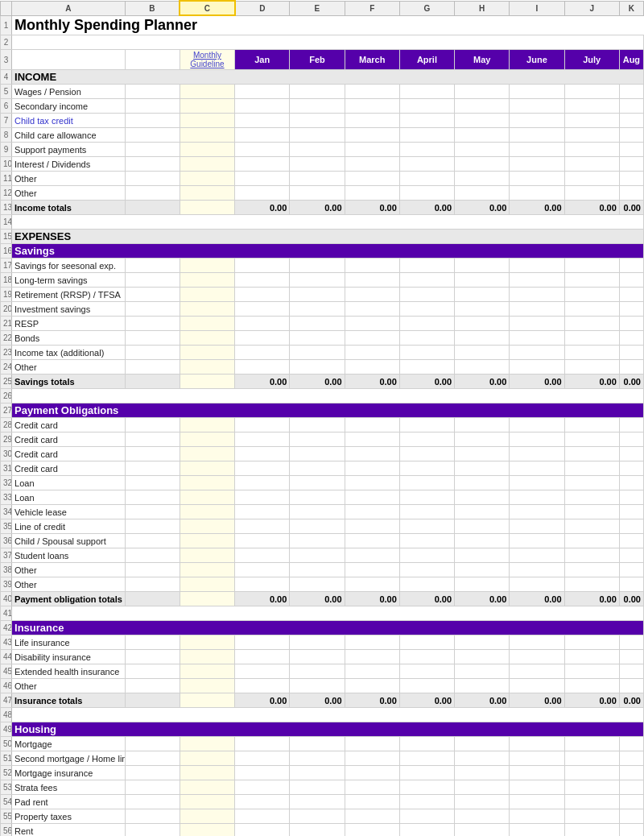 The image size is (644, 836). I want to click on savings-totals-row: 25 Savings totals 0.00 0.00 0.00 0.00 0.…, so click(322, 382).